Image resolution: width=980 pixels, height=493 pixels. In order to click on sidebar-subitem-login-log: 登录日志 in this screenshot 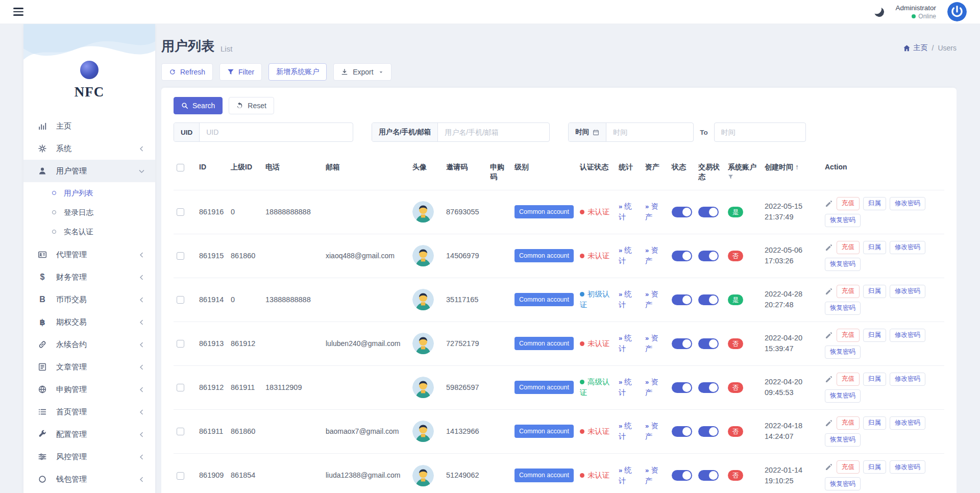, I will do `click(89, 212)`.